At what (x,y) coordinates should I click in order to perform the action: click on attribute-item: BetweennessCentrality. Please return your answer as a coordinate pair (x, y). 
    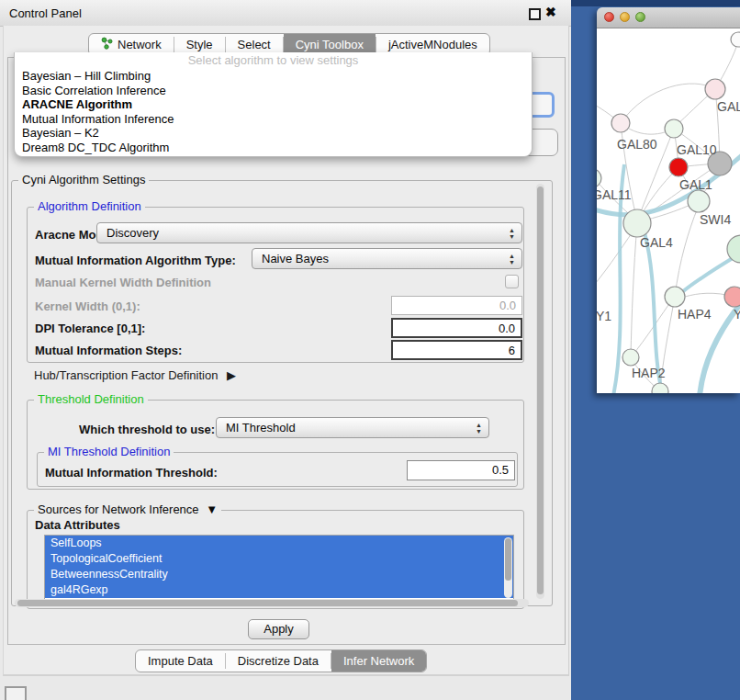
    Looking at the image, I should click on (279, 575).